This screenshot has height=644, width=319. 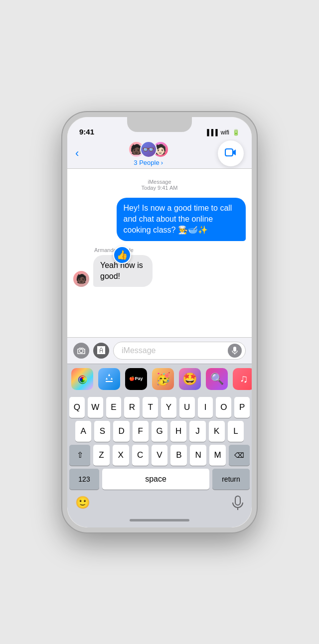 I want to click on keyboard-row-3: ⇧ Z X C V B N M ⌫, so click(x=160, y=454).